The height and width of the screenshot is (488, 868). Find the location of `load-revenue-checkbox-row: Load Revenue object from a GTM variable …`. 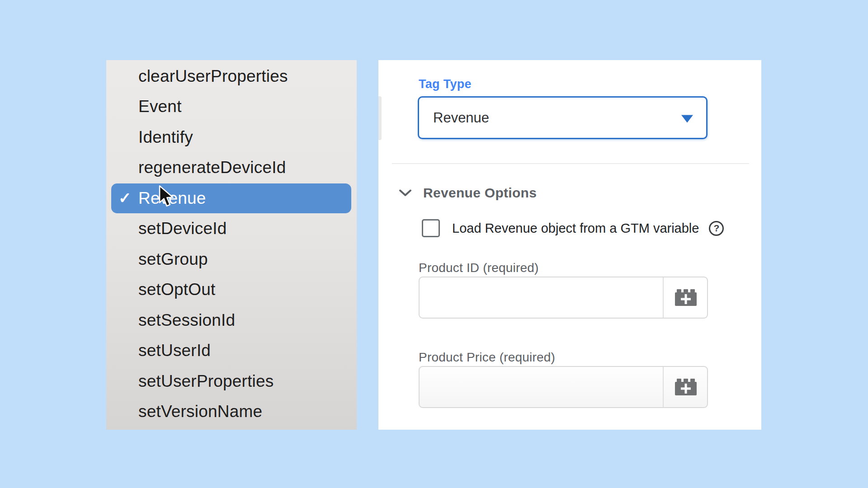

load-revenue-checkbox-row: Load Revenue object from a GTM variable … is located at coordinates (573, 228).